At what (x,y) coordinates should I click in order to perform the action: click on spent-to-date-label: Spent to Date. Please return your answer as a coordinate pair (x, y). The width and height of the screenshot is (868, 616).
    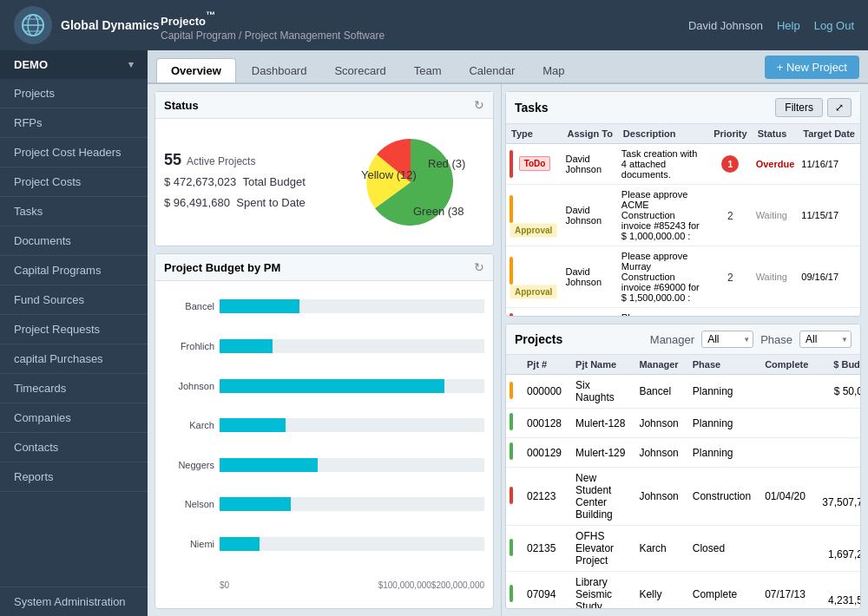
    Looking at the image, I should click on (271, 203).